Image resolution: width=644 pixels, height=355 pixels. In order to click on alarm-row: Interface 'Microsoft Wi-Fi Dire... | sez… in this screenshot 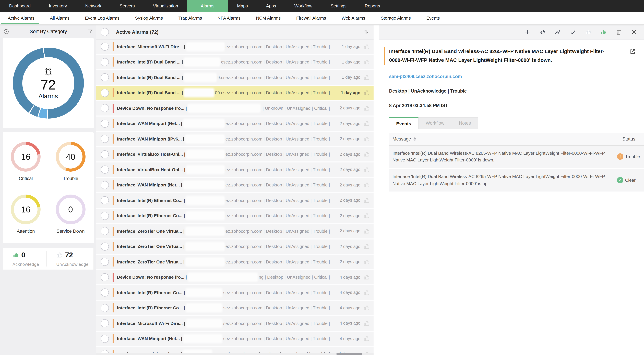, I will do `click(235, 324)`.